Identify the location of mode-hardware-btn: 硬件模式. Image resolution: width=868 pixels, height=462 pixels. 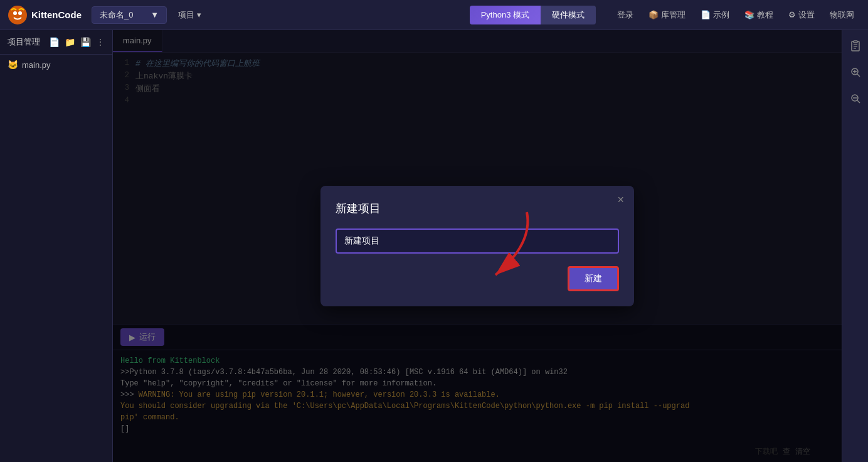
(568, 15).